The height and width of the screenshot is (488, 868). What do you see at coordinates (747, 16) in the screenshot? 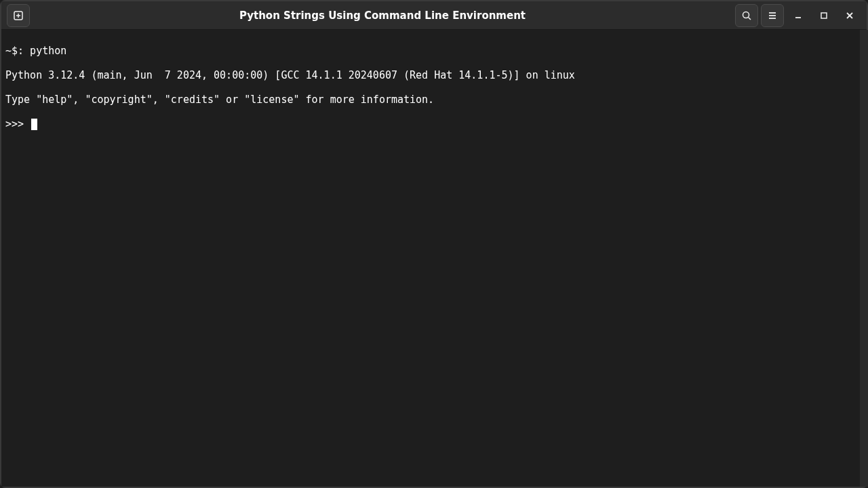
I see `search-icon` at bounding box center [747, 16].